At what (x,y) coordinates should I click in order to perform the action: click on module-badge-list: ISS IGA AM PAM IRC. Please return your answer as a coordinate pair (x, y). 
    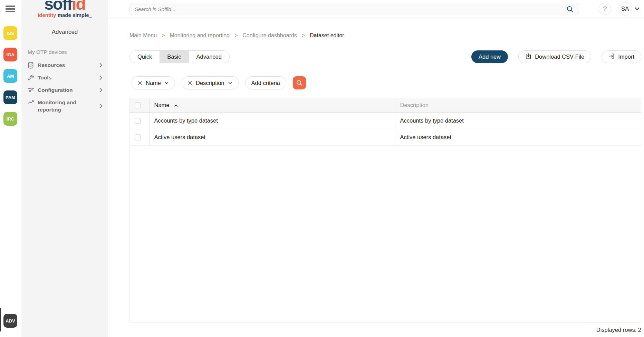
    Looking at the image, I should click on (10, 76).